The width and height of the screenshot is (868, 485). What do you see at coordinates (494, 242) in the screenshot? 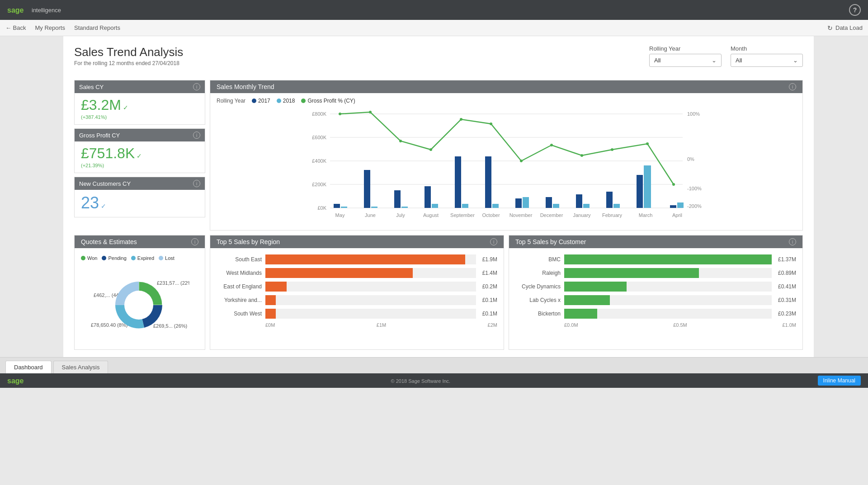
I see `top5-region-info-icon: i` at bounding box center [494, 242].